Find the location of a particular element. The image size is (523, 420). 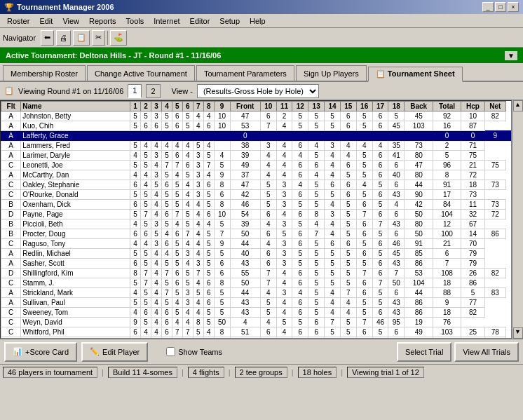

menu-bar: RosterEditViewReportsToolsInternetEditor… is located at coordinates (262, 21).